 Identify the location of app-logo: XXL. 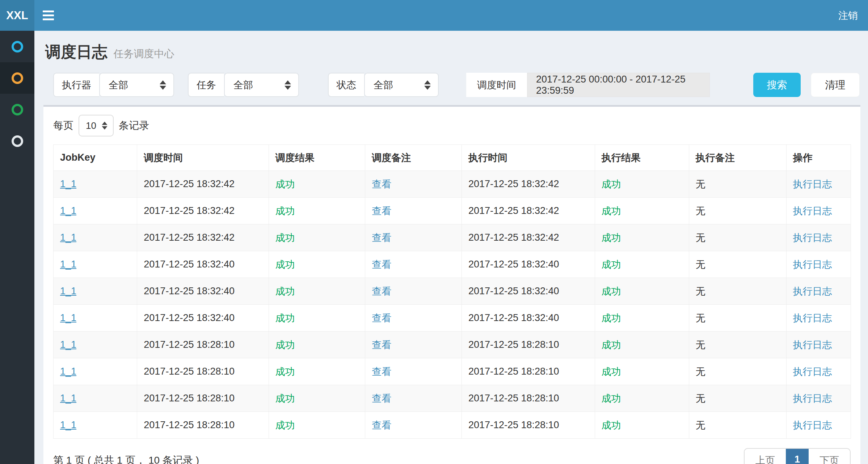
(17, 15).